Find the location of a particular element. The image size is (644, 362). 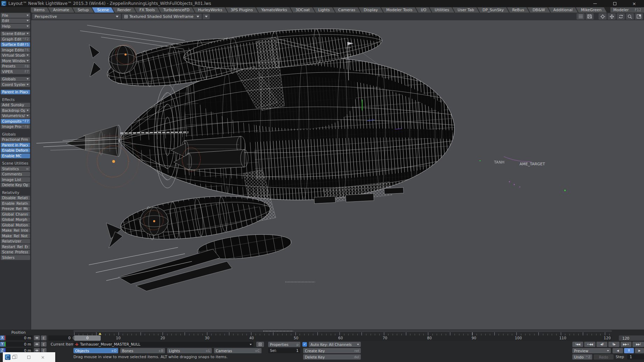

sidebar-item: Image List is located at coordinates (15, 180).